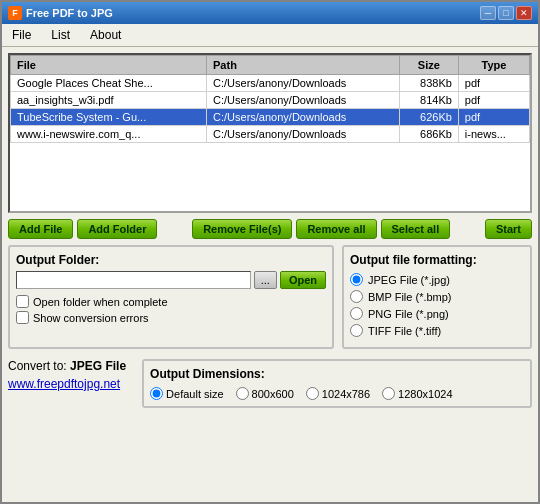 The width and height of the screenshot is (540, 504). What do you see at coordinates (437, 280) in the screenshot?
I see `format-radio-row: JPEG File (*.jpg)` at bounding box center [437, 280].